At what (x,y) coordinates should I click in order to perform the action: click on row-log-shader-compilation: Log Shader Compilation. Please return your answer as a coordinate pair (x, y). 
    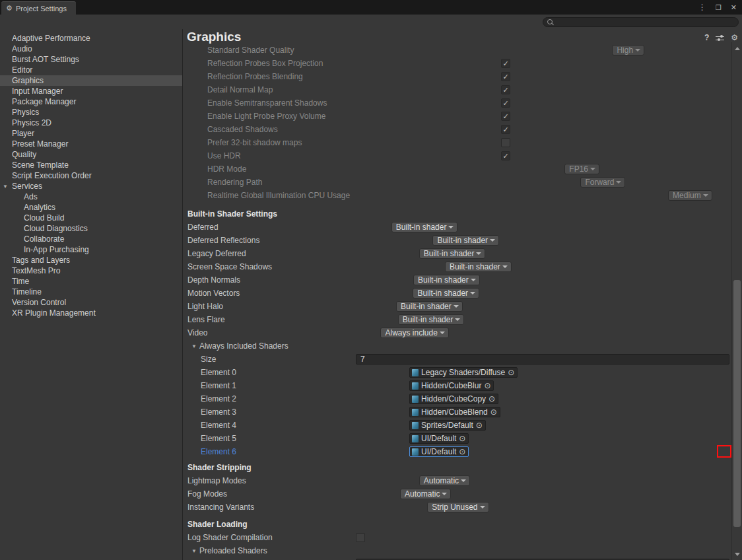
    Looking at the image, I should click on (462, 538).